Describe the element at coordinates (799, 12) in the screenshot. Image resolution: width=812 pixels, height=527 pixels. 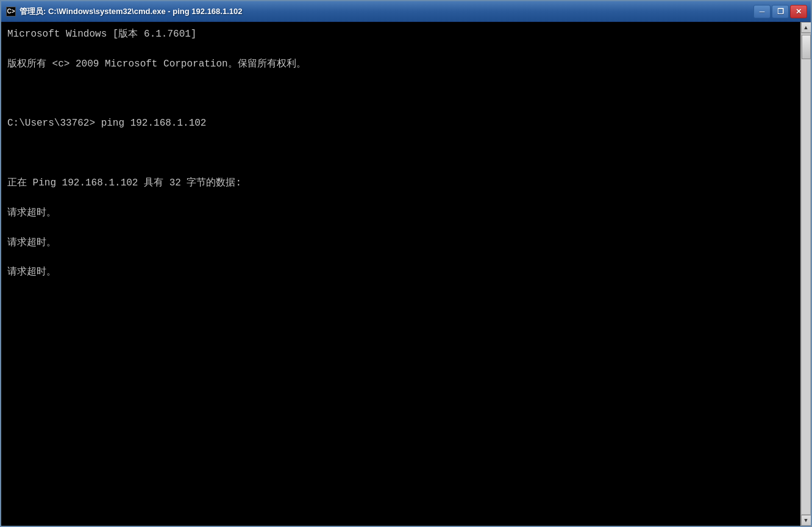
I see `close-button: ✕` at that location.